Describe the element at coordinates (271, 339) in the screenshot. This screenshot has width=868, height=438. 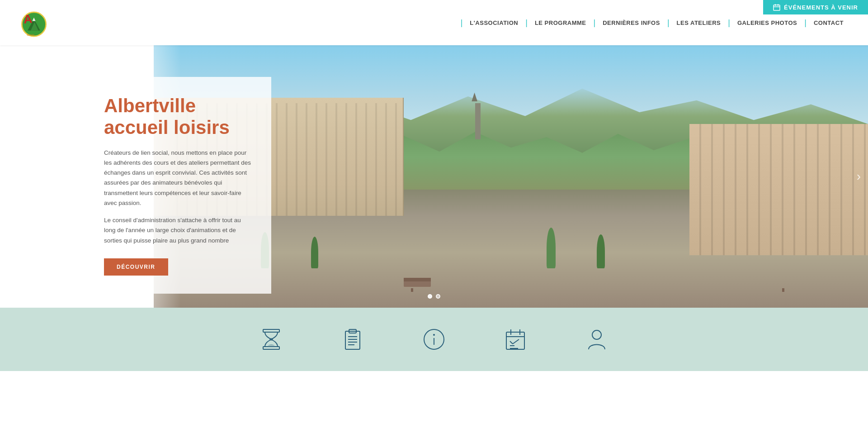
I see `icon-hourglass` at that location.